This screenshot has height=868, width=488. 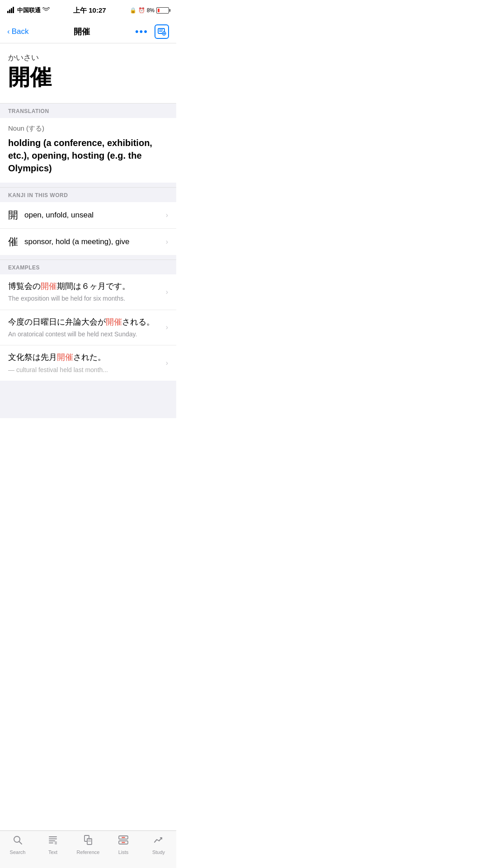 What do you see at coordinates (65, 357) in the screenshot?
I see `example-jp-3-highlight: 開催` at bounding box center [65, 357].